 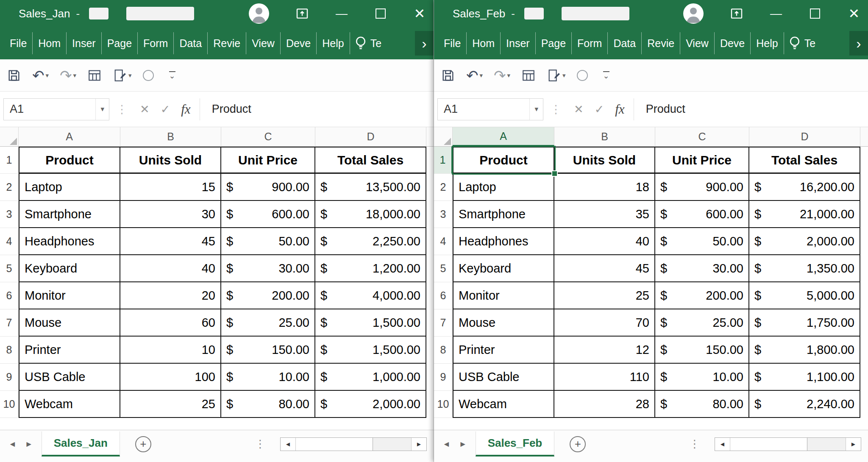 What do you see at coordinates (504, 377) in the screenshot?
I see `cell-product: USB Cable` at bounding box center [504, 377].